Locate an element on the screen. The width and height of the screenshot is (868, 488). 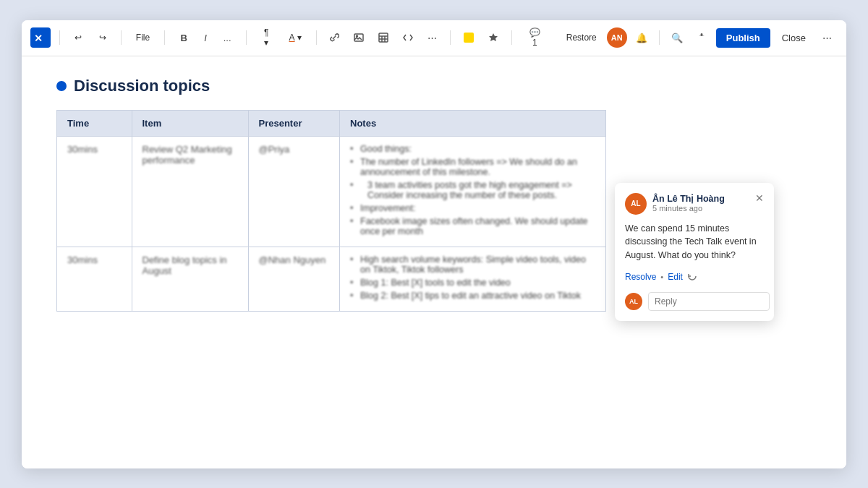
fill-button is located at coordinates (493, 38).